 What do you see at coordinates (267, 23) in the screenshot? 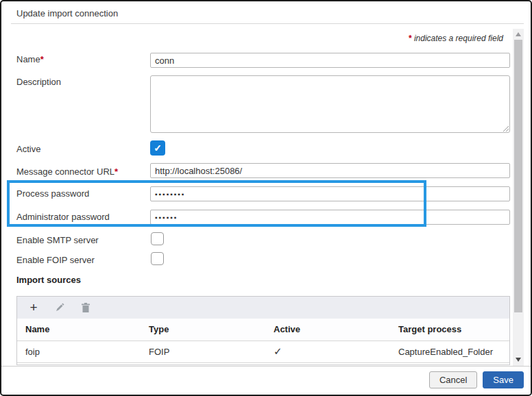
I see `title-divider` at bounding box center [267, 23].